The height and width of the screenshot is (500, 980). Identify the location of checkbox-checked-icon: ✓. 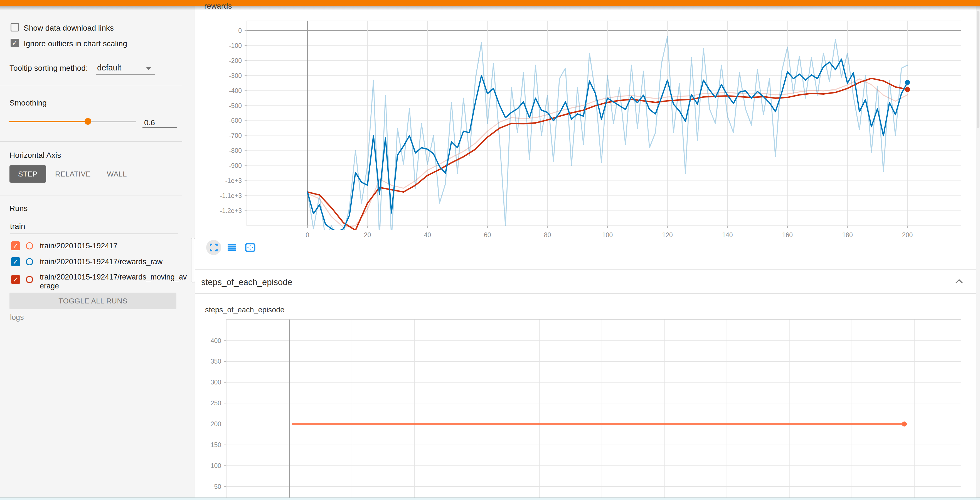
(15, 43).